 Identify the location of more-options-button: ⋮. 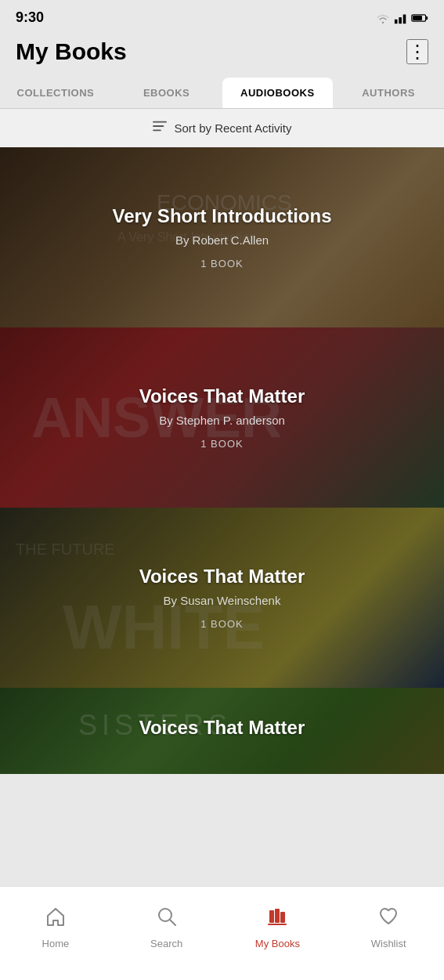
(417, 52).